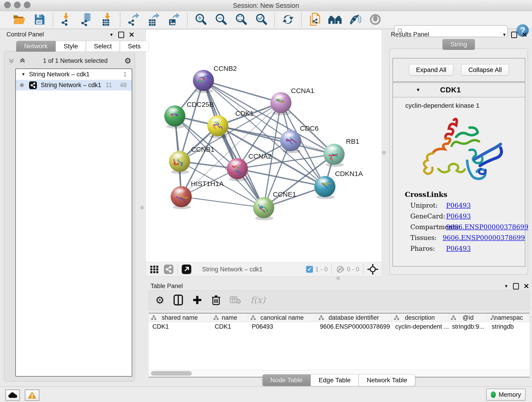 This screenshot has width=532, height=402. Describe the element at coordinates (509, 327) in the screenshot. I see `table-cell: stringdb` at that location.